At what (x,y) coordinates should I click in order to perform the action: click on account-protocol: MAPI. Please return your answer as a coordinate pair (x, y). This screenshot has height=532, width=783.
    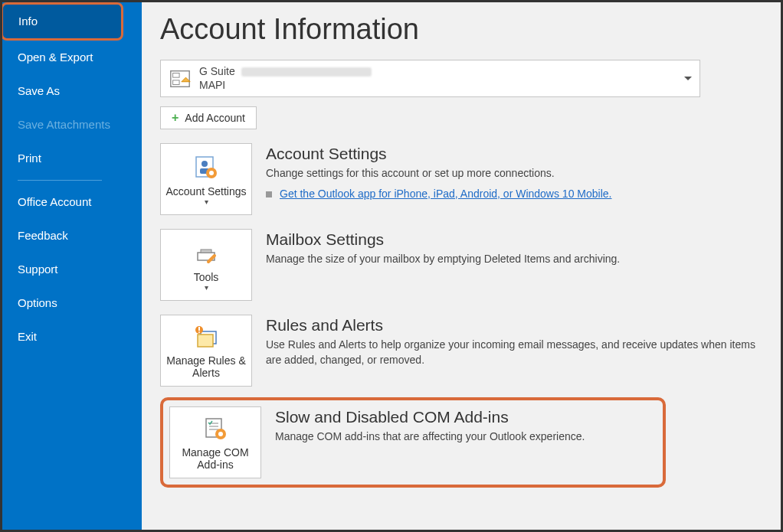
    Looking at the image, I should click on (285, 86).